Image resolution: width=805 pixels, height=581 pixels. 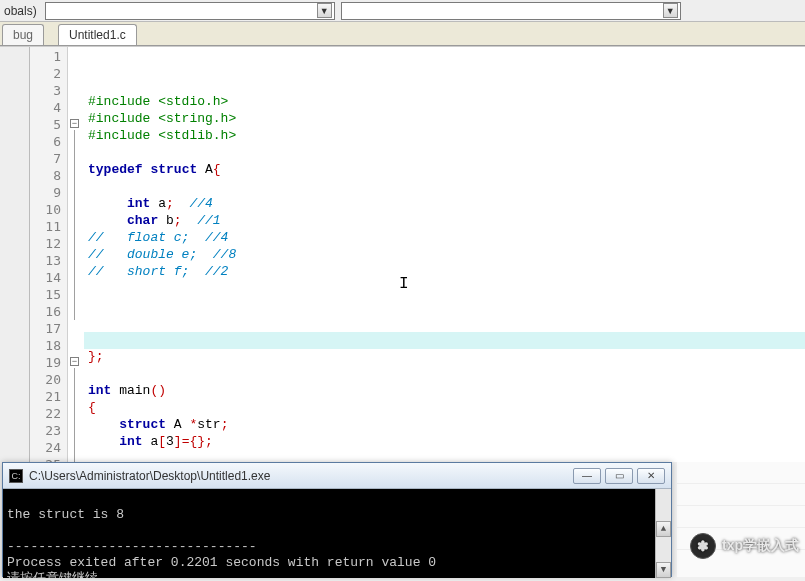 I want to click on line-number: 13, so click(x=48, y=262).